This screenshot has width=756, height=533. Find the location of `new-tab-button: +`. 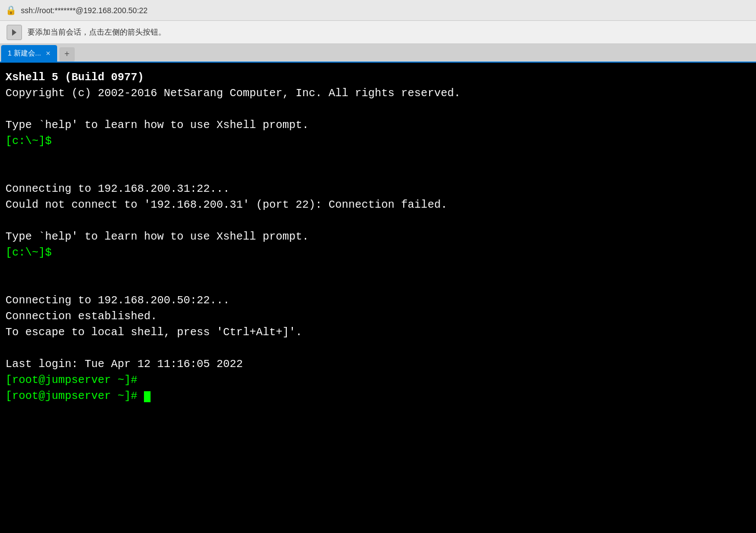

new-tab-button: + is located at coordinates (67, 54).